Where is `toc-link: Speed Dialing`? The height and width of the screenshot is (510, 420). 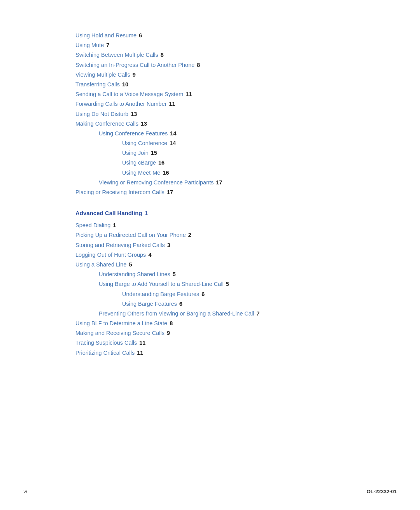 toc-link: Speed Dialing is located at coordinates (93, 226).